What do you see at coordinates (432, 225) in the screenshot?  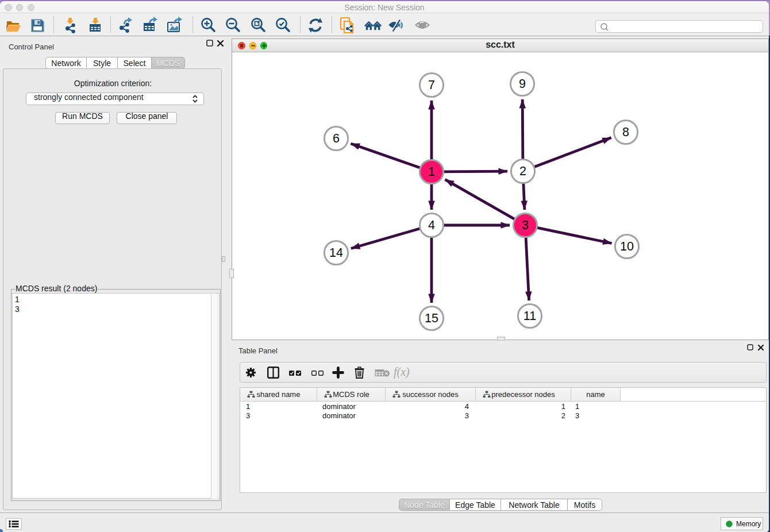 I see `svg-text: 4` at bounding box center [432, 225].